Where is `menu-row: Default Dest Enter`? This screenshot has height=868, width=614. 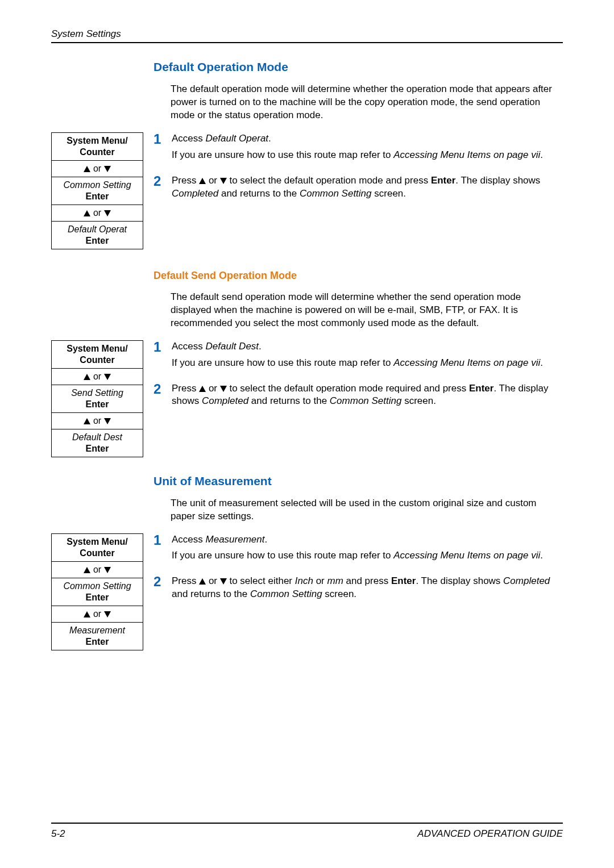 menu-row: Default Dest Enter is located at coordinates (97, 443).